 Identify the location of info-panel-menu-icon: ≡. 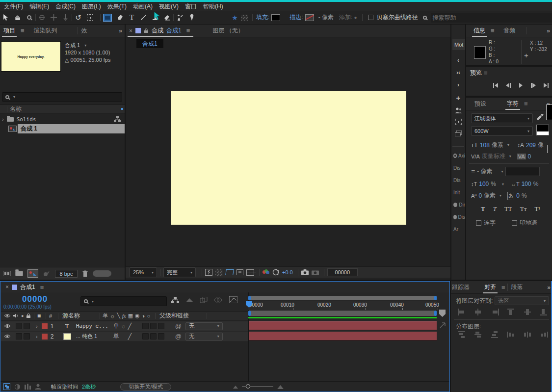
(493, 30).